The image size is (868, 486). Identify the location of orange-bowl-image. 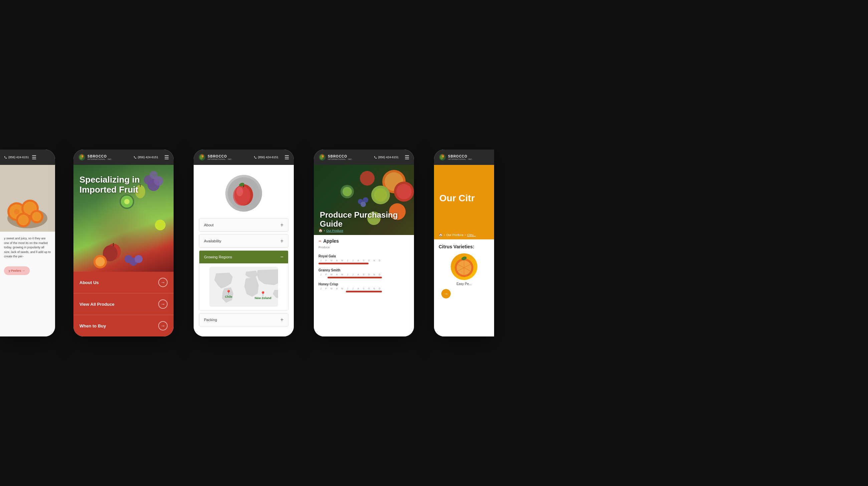
(28, 198).